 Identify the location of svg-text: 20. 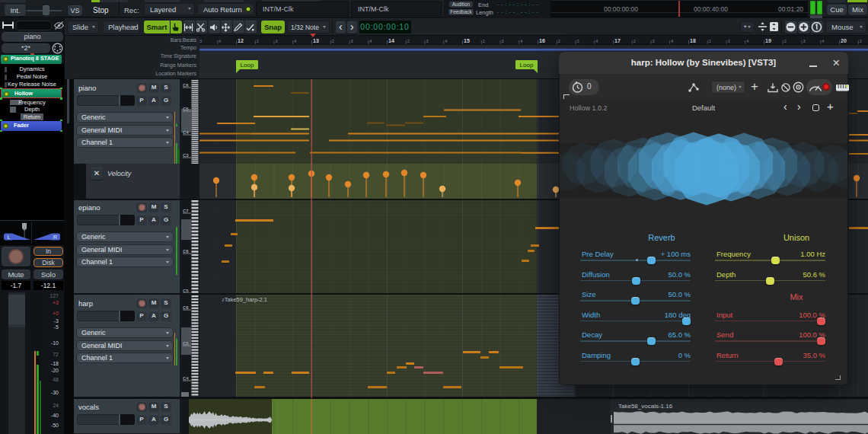
(844, 41).